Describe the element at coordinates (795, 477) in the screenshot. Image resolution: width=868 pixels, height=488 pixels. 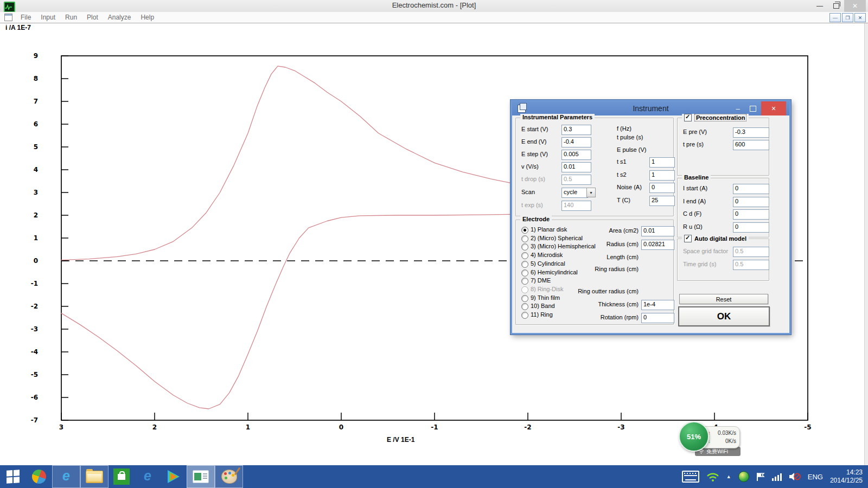
I see `volume-muted-icon` at that location.